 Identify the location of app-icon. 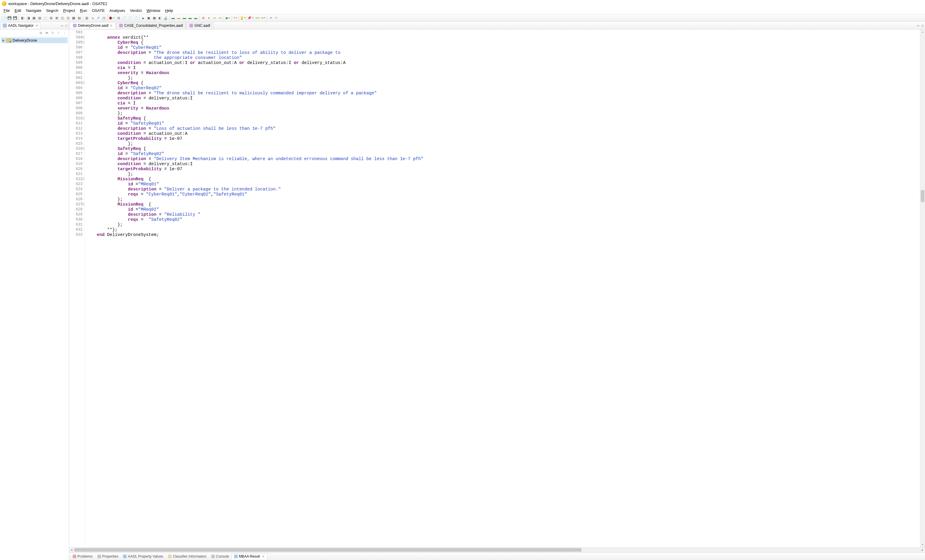
(4, 4).